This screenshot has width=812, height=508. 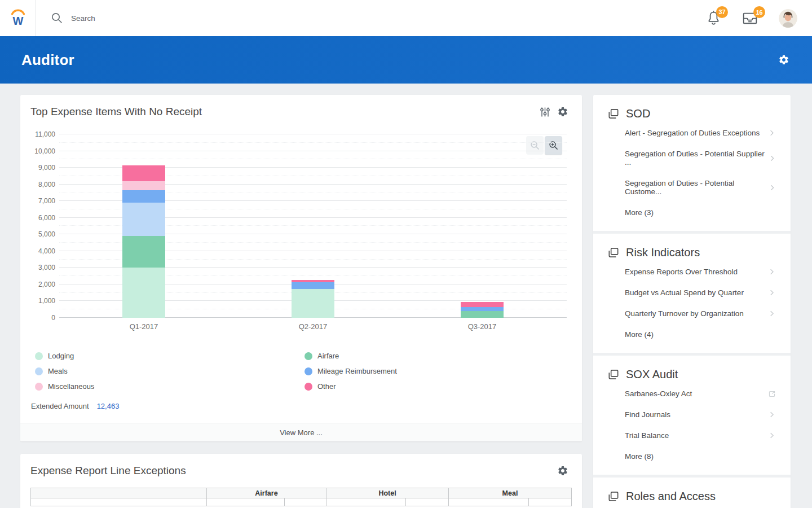 I want to click on sidebar-section-header: SOX Audit, so click(x=692, y=375).